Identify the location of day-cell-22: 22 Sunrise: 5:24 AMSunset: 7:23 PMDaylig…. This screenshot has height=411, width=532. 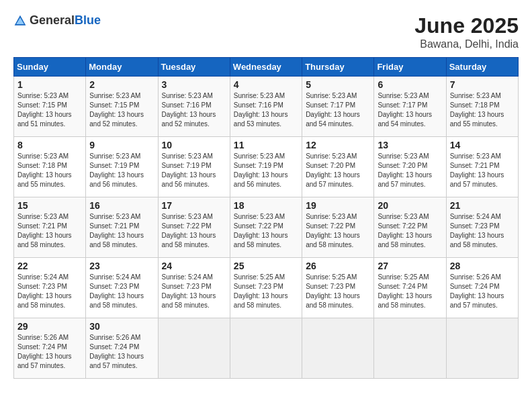
(50, 288).